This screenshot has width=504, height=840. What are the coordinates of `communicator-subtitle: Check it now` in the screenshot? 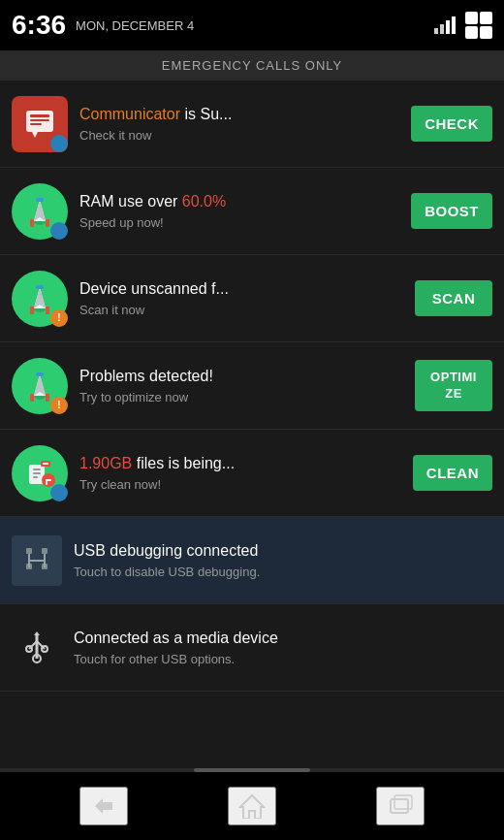 It's located at (245, 136).